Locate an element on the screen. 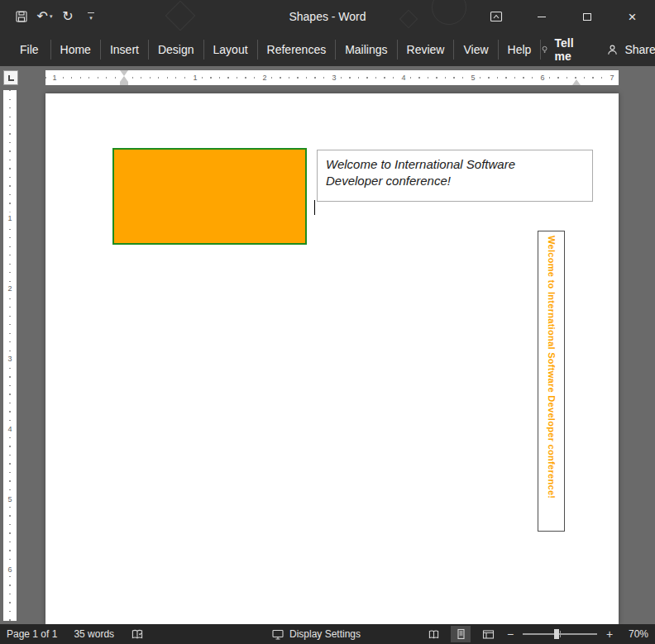 This screenshot has height=644, width=655. vertical-text-box: Welcome to International Software Develo… is located at coordinates (551, 381).